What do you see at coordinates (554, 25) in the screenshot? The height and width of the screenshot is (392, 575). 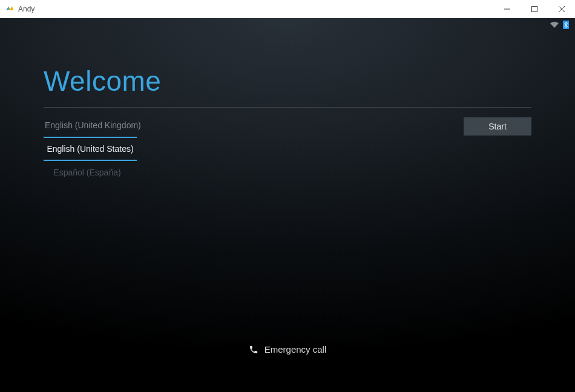 I see `wifi-icon` at bounding box center [554, 25].